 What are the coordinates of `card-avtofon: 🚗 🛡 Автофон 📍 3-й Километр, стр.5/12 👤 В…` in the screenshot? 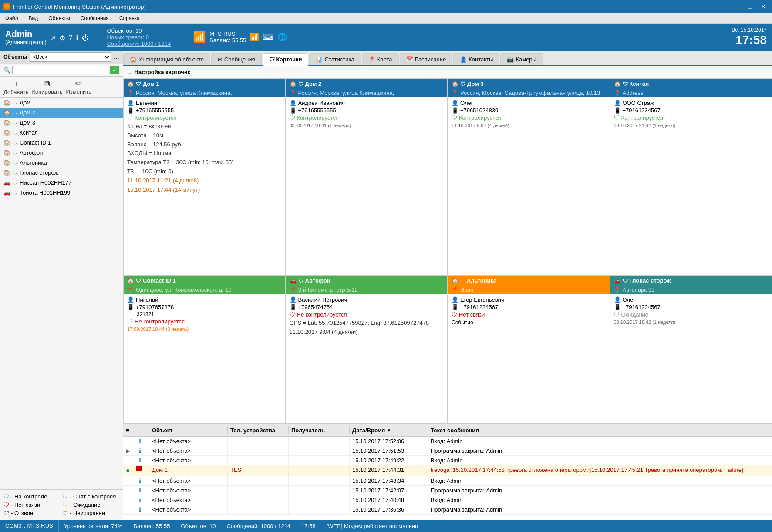 It's located at (367, 349).